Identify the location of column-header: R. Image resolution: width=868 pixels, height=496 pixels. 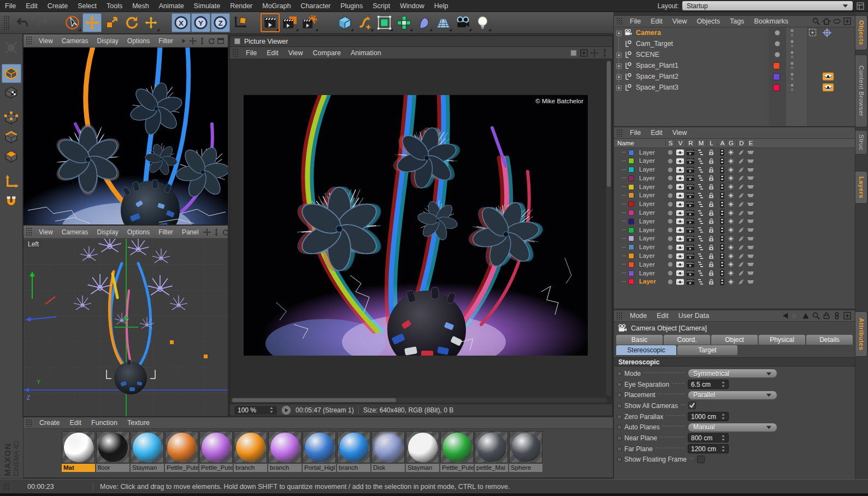
(690, 143).